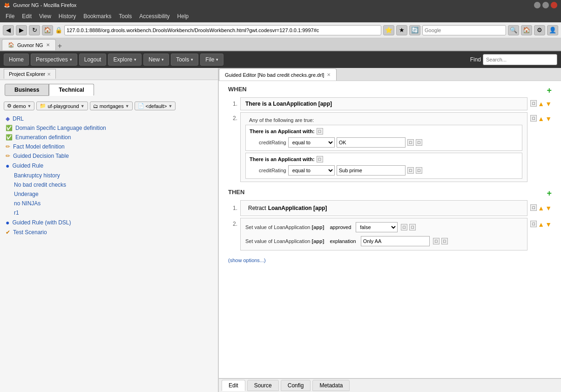 The width and height of the screenshot is (561, 392). What do you see at coordinates (109, 137) in the screenshot?
I see `tree-item-enum: ✅ Enumeration definition` at bounding box center [109, 137].